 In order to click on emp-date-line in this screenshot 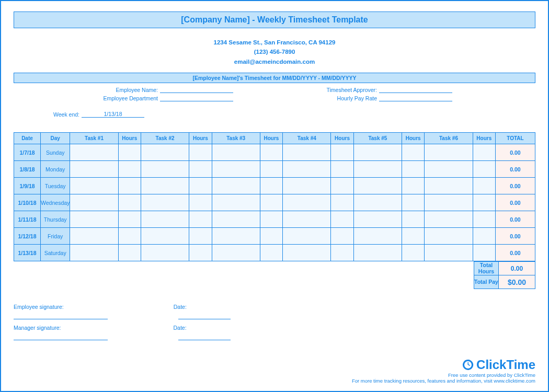, I will do `click(204, 316)`.